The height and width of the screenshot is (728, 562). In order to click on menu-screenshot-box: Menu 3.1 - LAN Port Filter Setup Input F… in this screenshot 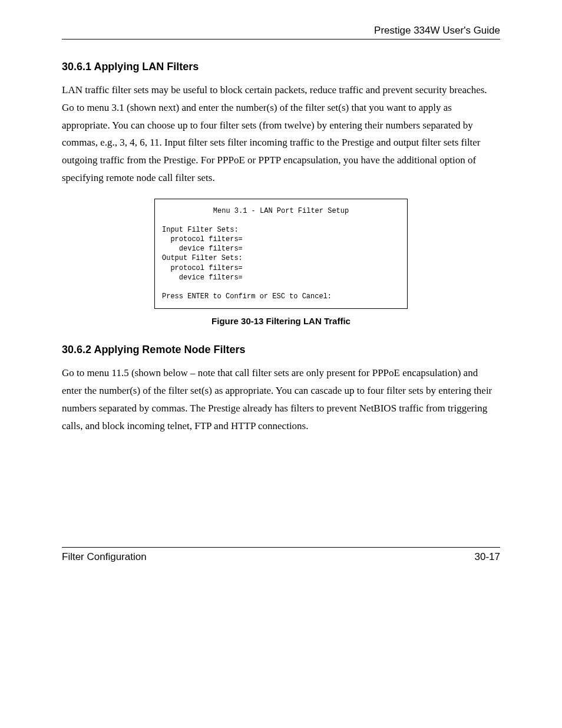, I will do `click(281, 254)`.